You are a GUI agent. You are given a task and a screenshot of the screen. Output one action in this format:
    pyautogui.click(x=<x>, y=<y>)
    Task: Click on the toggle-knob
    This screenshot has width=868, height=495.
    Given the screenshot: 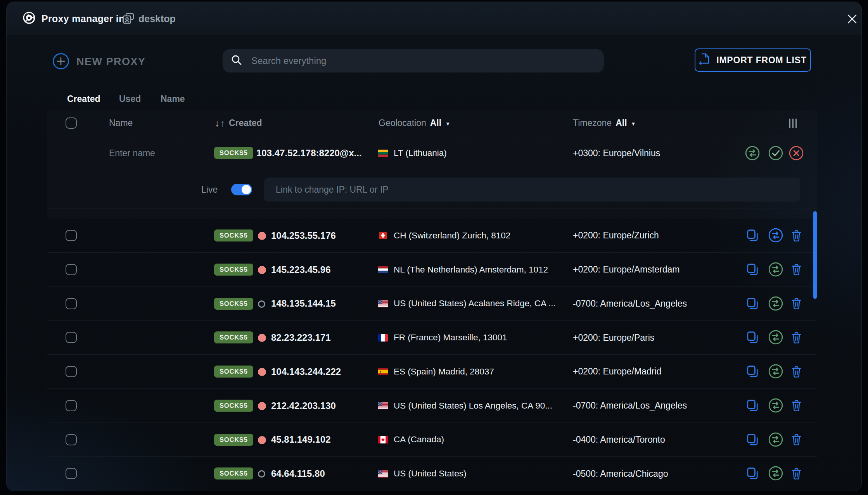 What is the action you would take?
    pyautogui.click(x=246, y=190)
    